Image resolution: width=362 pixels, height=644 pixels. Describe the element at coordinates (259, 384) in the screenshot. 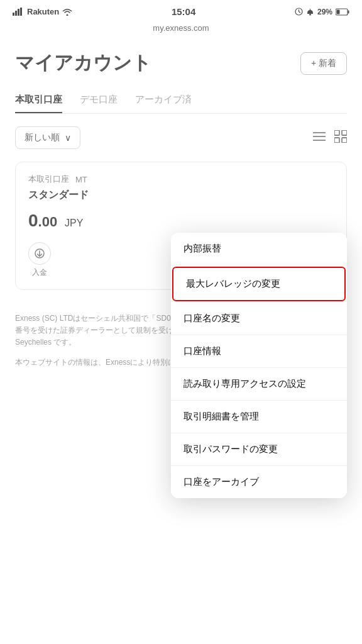

I see `menu-item-readonly-access: 読み取り専用アクセスの設定` at that location.